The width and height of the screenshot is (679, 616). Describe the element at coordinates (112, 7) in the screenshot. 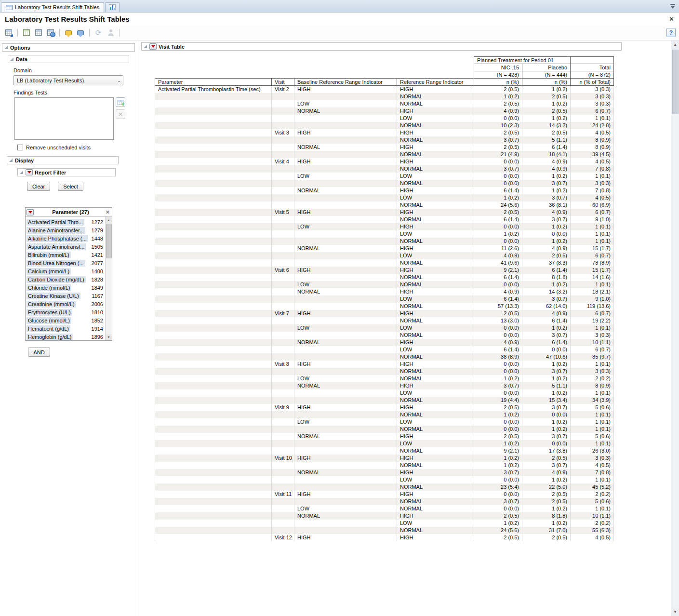

I see `tab-chart` at that location.